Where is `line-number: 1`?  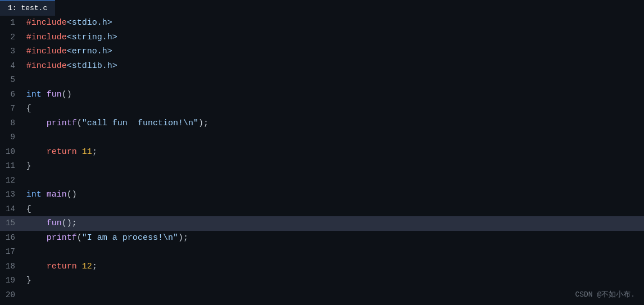 line-number: 1 is located at coordinates (12, 23).